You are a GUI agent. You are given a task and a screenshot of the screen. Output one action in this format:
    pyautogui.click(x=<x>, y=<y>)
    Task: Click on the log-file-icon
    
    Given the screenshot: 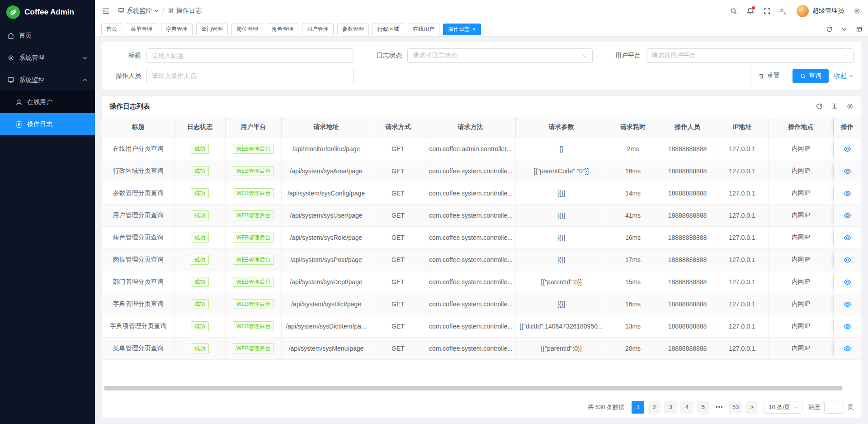 What is the action you would take?
    pyautogui.click(x=171, y=11)
    